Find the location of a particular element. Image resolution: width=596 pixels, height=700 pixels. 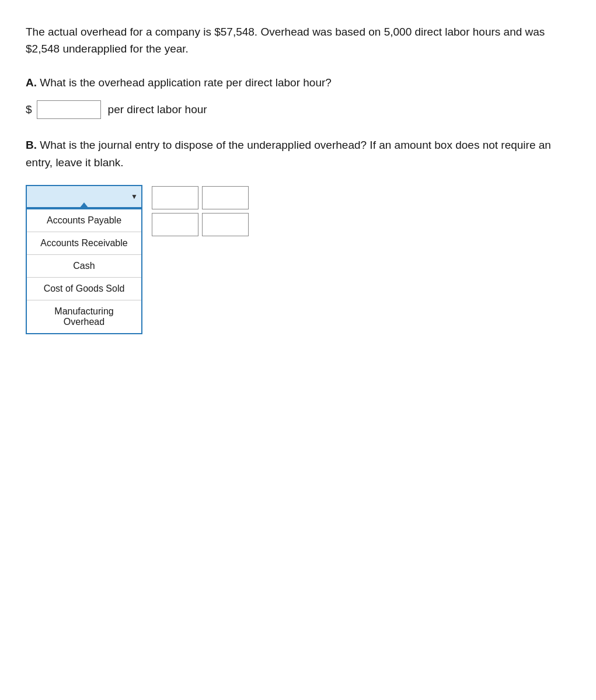

dropdown-up-arrow-icon is located at coordinates (84, 205).